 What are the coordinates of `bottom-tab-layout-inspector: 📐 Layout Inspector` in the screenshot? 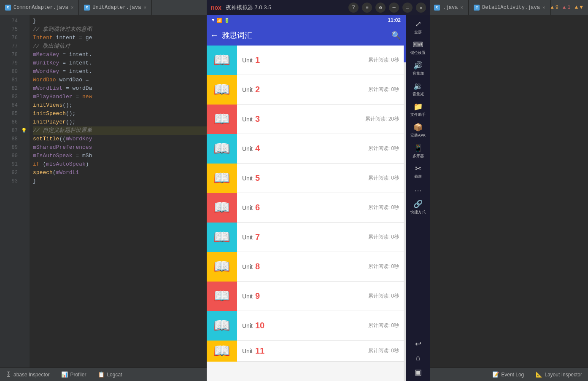 It's located at (559, 374).